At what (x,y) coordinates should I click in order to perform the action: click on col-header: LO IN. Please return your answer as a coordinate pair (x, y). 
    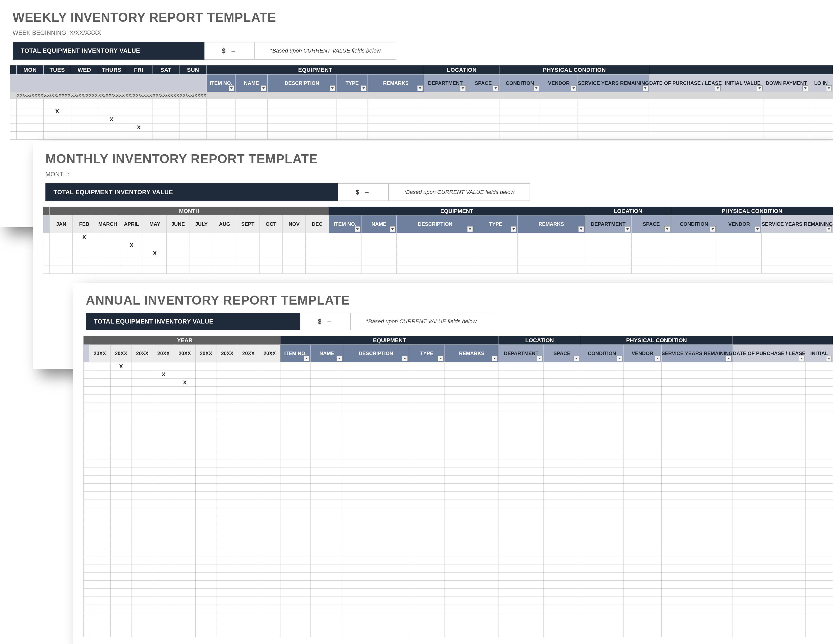
    Looking at the image, I should click on (821, 83).